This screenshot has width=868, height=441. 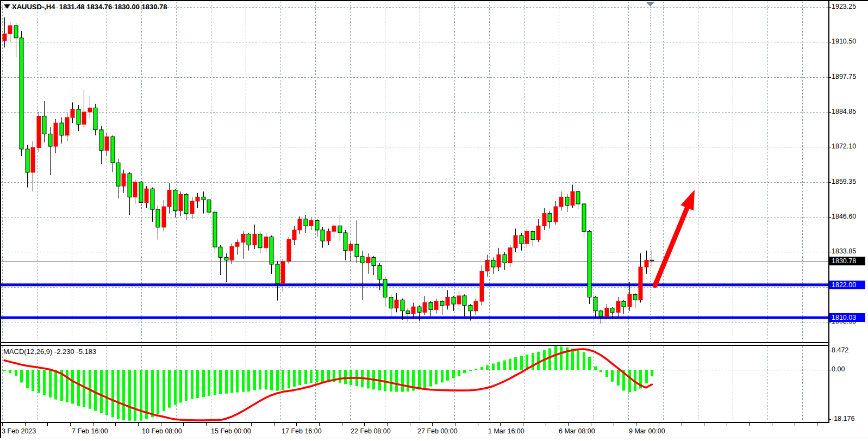 What do you see at coordinates (829, 212) in the screenshot?
I see `plot-right-border` at bounding box center [829, 212].